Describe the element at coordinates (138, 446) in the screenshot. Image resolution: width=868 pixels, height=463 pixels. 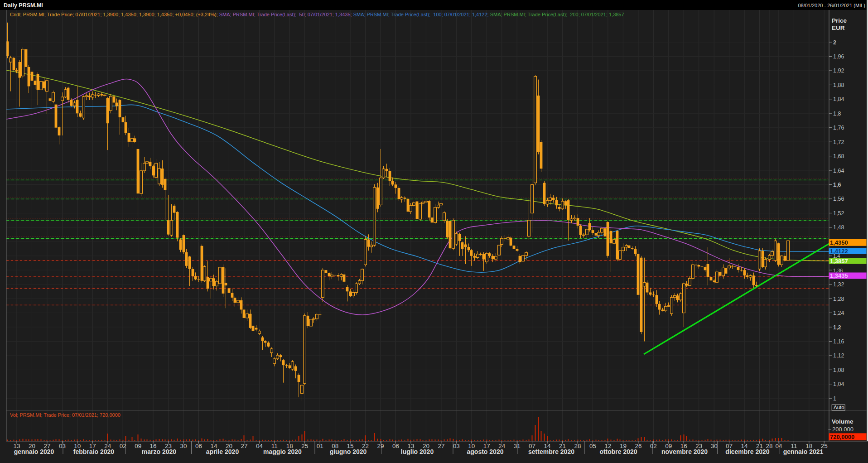
I see `svg-text: 09` at that location.